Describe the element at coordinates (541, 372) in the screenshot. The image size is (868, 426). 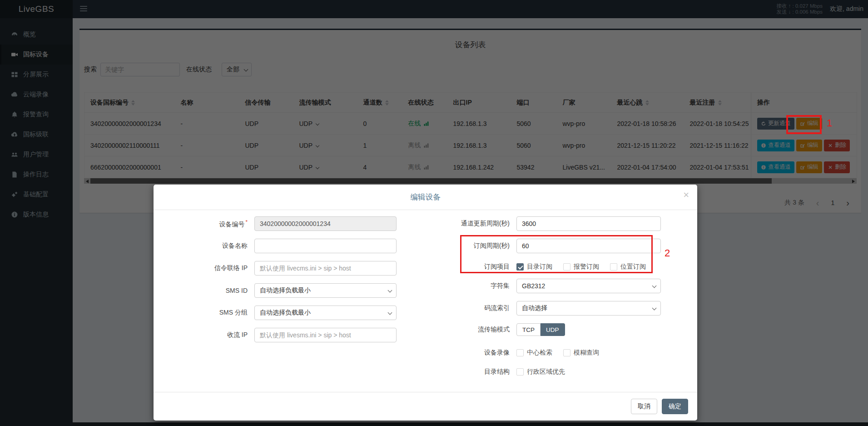
I see `checkbox-行政区域优先: 行政区域优先` at that location.